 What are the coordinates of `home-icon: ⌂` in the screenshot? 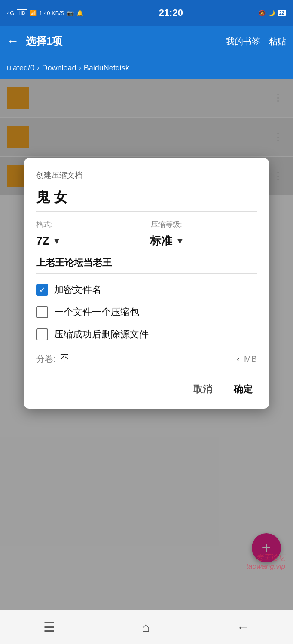 It's located at (146, 627).